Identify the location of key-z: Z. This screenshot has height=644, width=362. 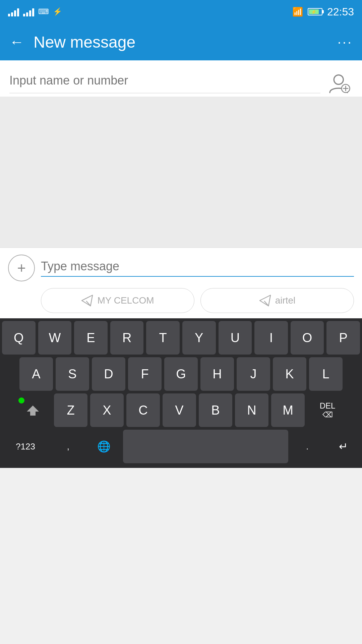
(71, 410).